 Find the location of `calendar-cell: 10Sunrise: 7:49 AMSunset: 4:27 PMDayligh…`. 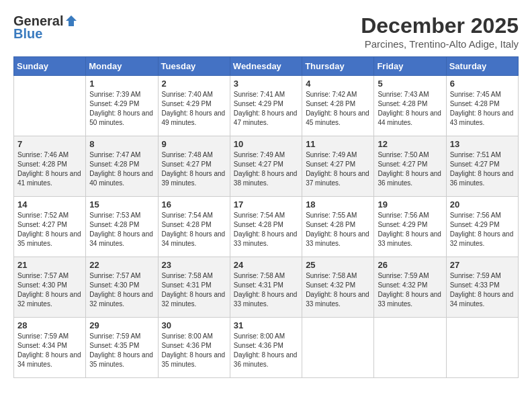

calendar-cell: 10Sunrise: 7:49 AMSunset: 4:27 PMDayligh… is located at coordinates (266, 167).